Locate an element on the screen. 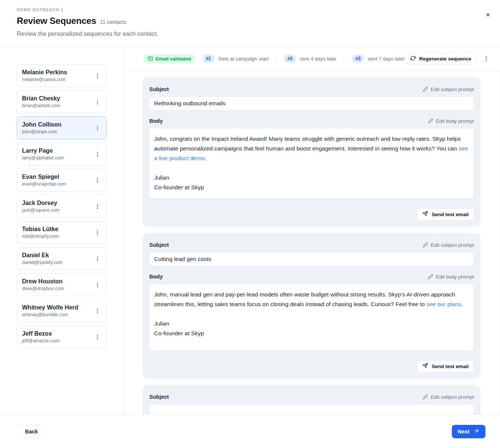 Image resolution: width=500 pixels, height=448 pixels. email-body-editor: John, congrats on the Impact Ireland Awa… is located at coordinates (312, 164).